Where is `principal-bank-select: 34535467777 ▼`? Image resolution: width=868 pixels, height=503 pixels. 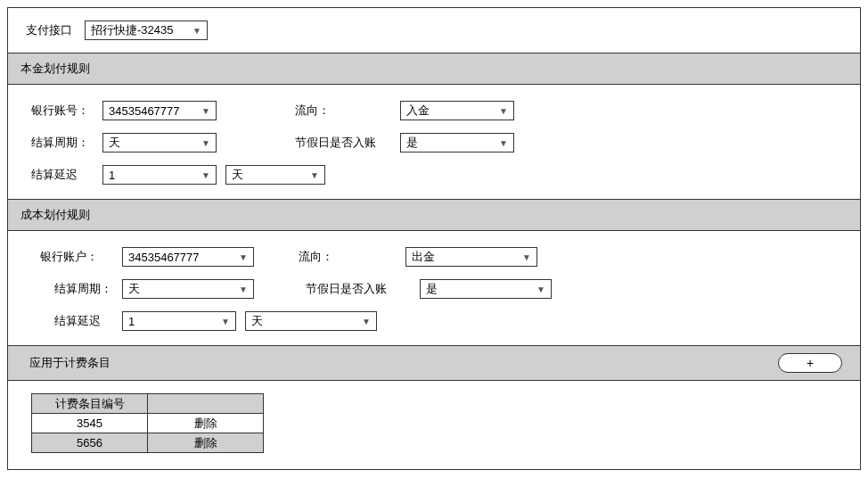 principal-bank-select: 34535467777 ▼ is located at coordinates (160, 111).